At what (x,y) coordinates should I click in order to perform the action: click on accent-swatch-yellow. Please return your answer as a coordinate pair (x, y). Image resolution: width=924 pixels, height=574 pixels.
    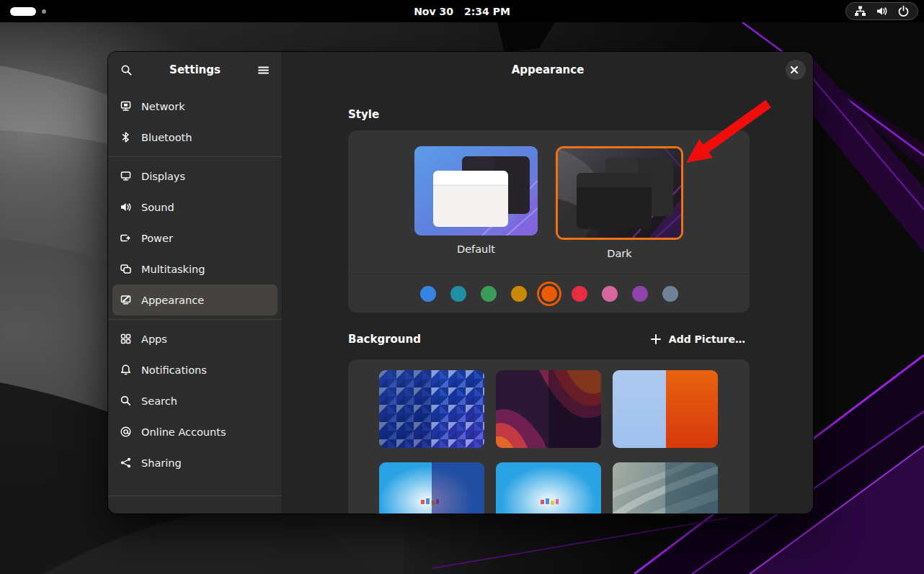
    Looking at the image, I should click on (519, 294).